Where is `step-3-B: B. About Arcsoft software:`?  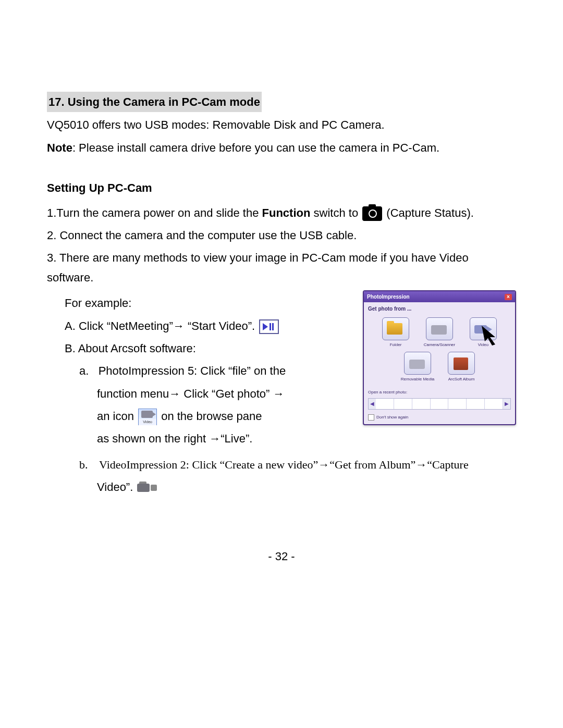 step-3-B: B. About Arcsoft software: is located at coordinates (199, 348).